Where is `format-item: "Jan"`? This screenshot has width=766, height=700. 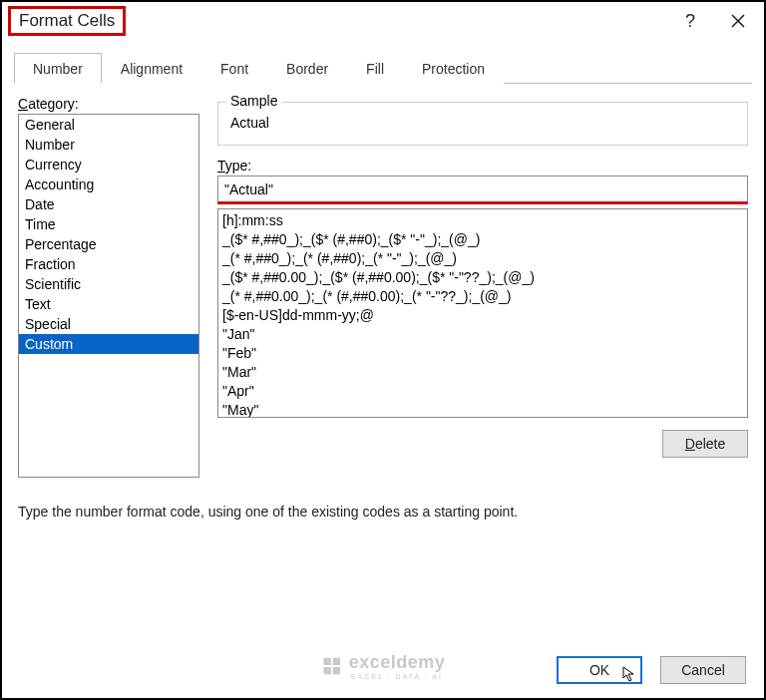 format-item: "Jan" is located at coordinates (483, 335).